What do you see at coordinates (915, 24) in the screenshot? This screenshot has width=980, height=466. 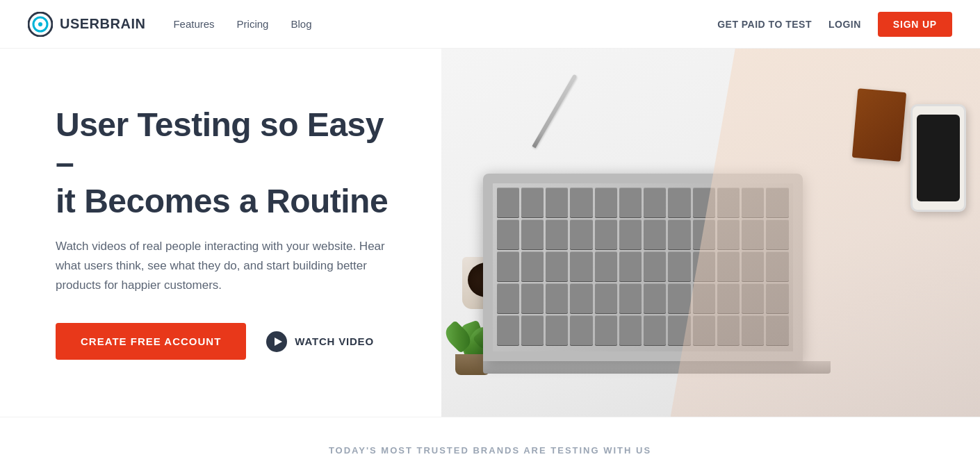 I see `nav-signup-button: SIGN UP` at bounding box center [915, 24].